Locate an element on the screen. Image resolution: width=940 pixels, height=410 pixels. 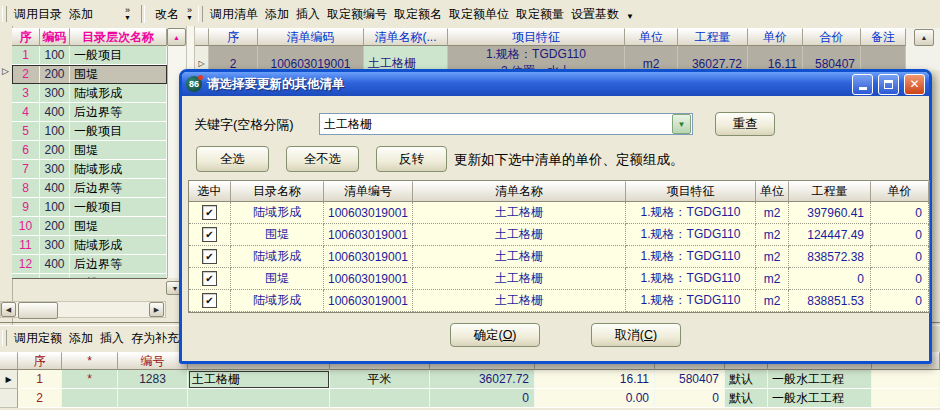
keyword-value: 土工格栅 is located at coordinates (496, 124).